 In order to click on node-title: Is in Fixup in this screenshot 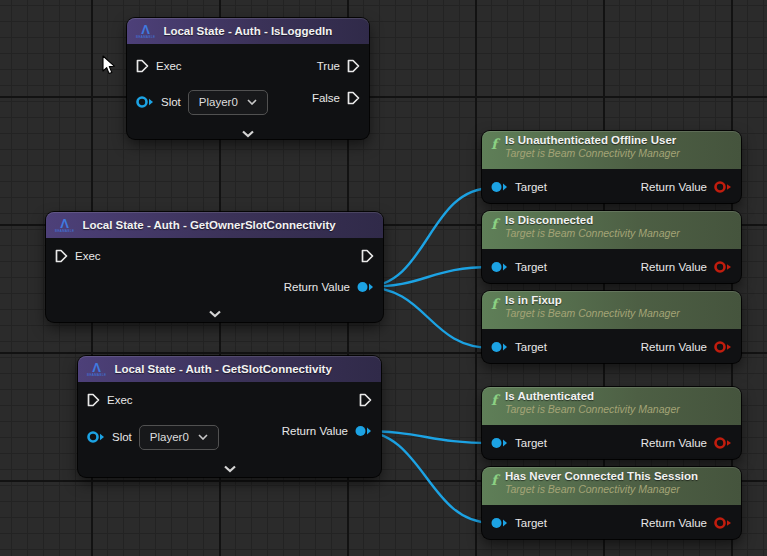, I will do `click(592, 300)`.